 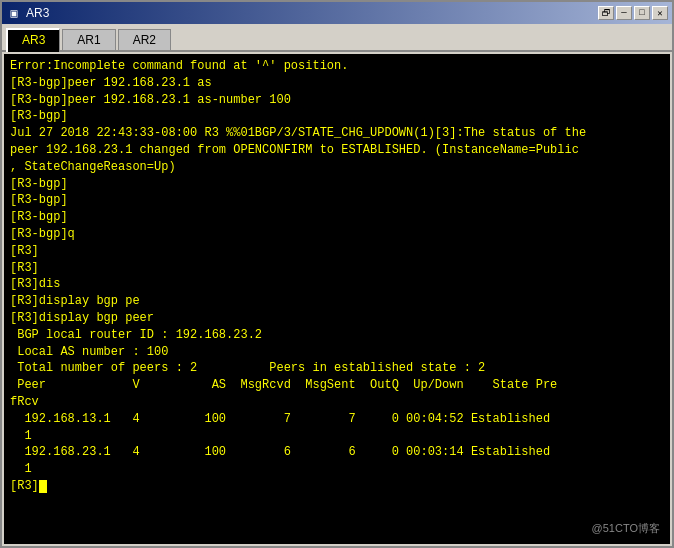 What do you see at coordinates (337, 13) in the screenshot?
I see `title-bar: ▣ AR3 🗗 ─ □ ✕` at bounding box center [337, 13].